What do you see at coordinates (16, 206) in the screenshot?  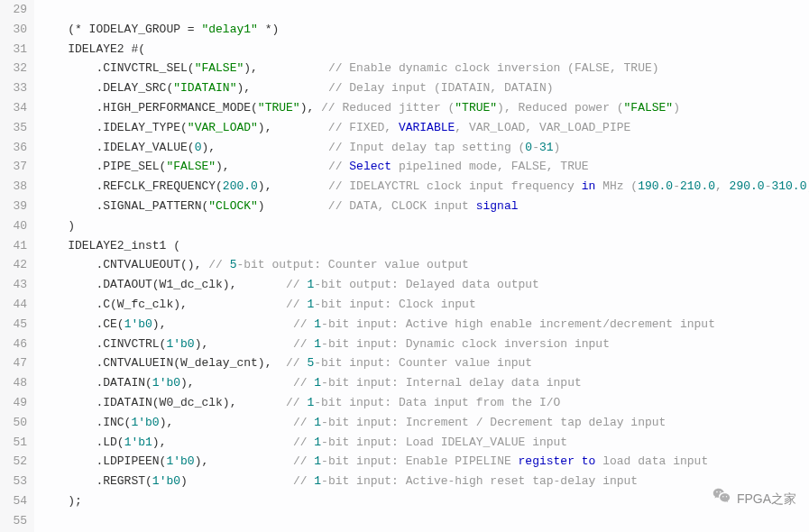 I see `line-number: 39` at bounding box center [16, 206].